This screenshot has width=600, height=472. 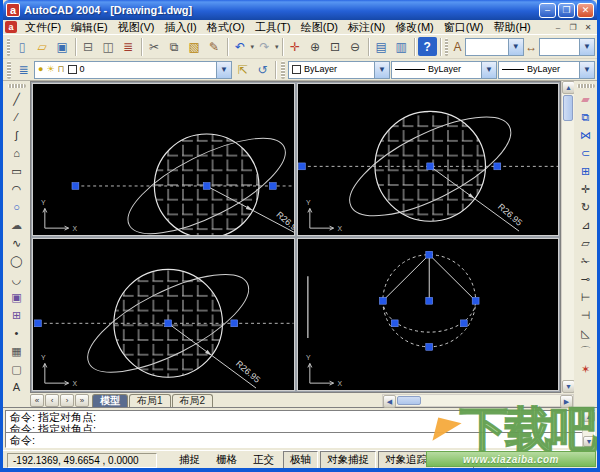 What do you see at coordinates (17, 153) in the screenshot?
I see `polygon-icon: ⌂` at bounding box center [17, 153].